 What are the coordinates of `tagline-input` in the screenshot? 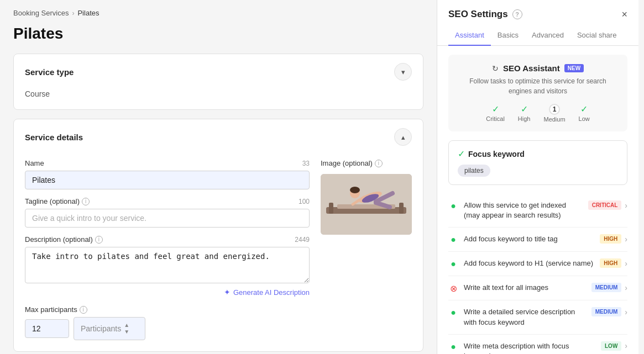 It's located at (167, 218).